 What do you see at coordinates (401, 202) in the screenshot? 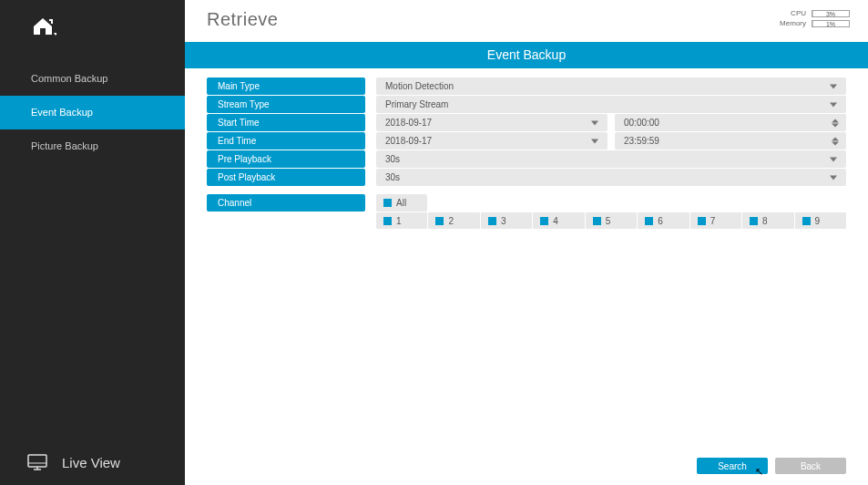
I see `channel-all-label: All` at bounding box center [401, 202].